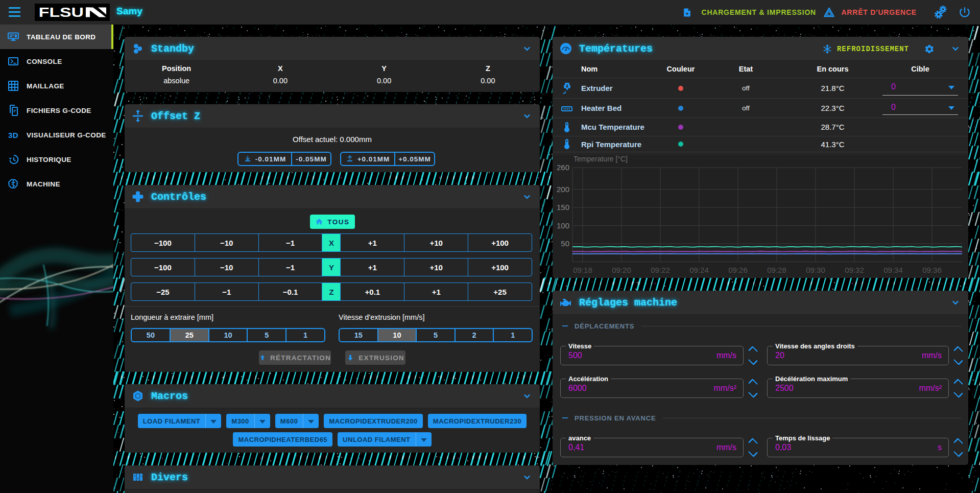 The width and height of the screenshot is (980, 493). Describe the element at coordinates (699, 270) in the screenshot. I see `svg-text: 09:24` at that location.